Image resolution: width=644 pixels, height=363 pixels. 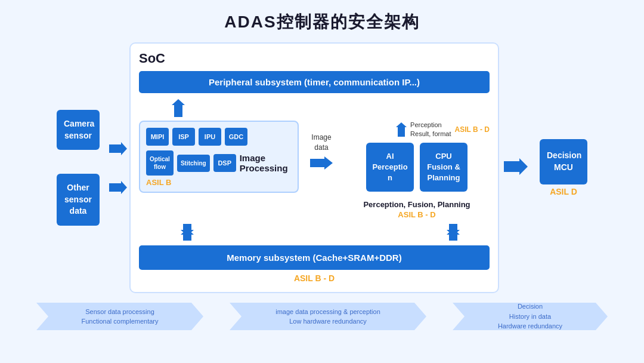 What do you see at coordinates (516, 167) in the screenshot?
I see `decision-arrow-icon` at bounding box center [516, 167].